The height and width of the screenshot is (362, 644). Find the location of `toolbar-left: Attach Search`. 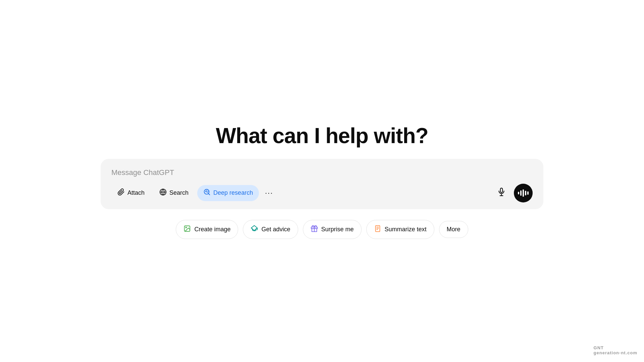

toolbar-left: Attach Search is located at coordinates (194, 193).